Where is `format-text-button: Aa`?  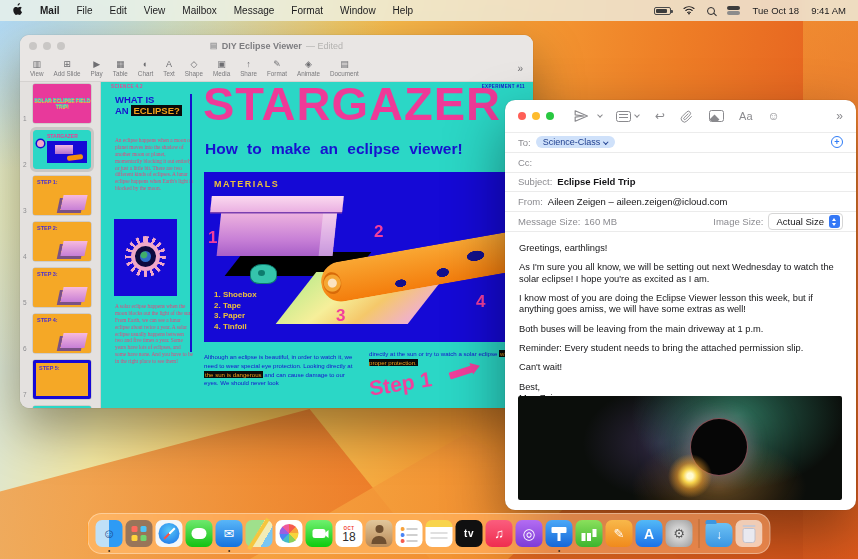 format-text-button: Aa is located at coordinates (746, 116).